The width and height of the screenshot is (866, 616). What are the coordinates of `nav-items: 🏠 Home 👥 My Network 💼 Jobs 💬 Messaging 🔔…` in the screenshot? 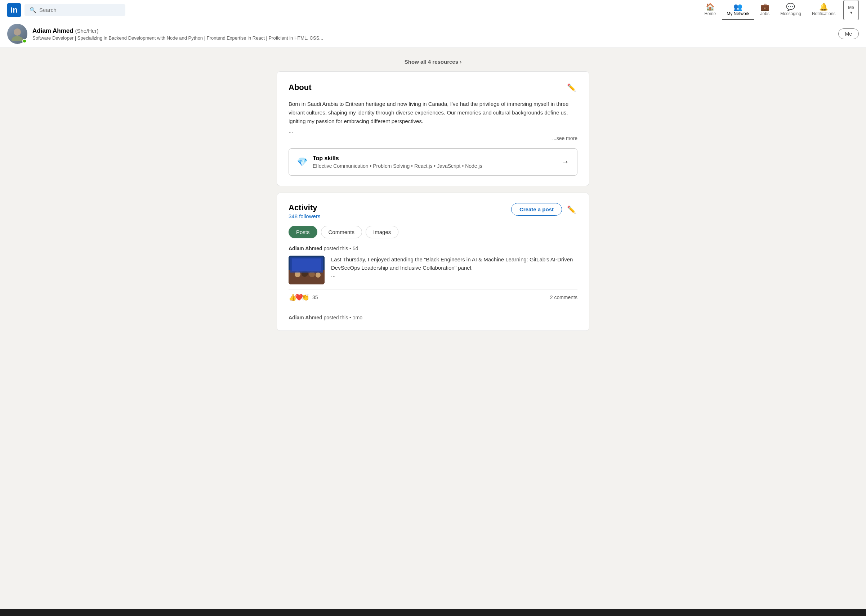 It's located at (779, 10).